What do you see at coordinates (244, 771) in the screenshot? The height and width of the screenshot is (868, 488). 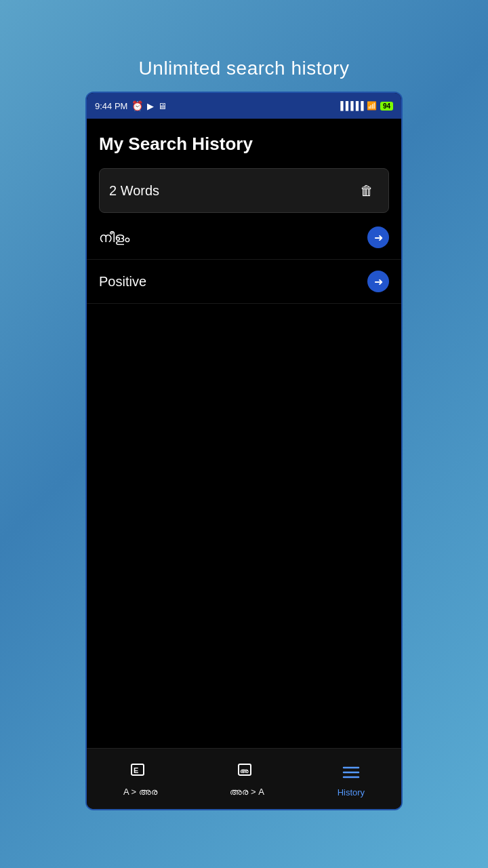 I see `svg-text: അ` at bounding box center [244, 771].